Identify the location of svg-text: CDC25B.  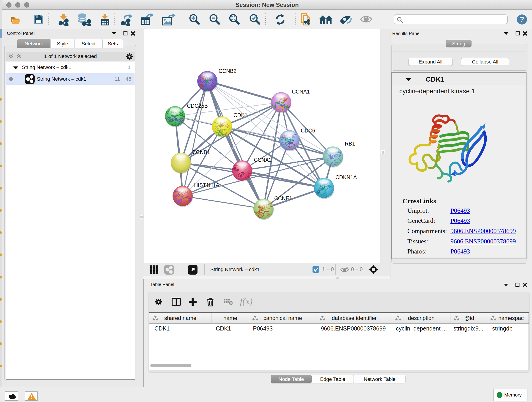
(197, 106).